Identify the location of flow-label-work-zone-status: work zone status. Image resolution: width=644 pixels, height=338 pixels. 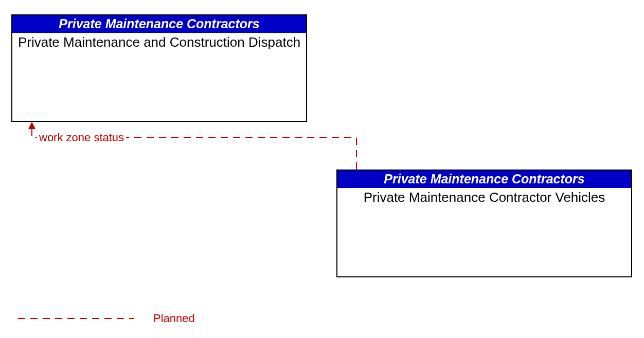
(81, 138).